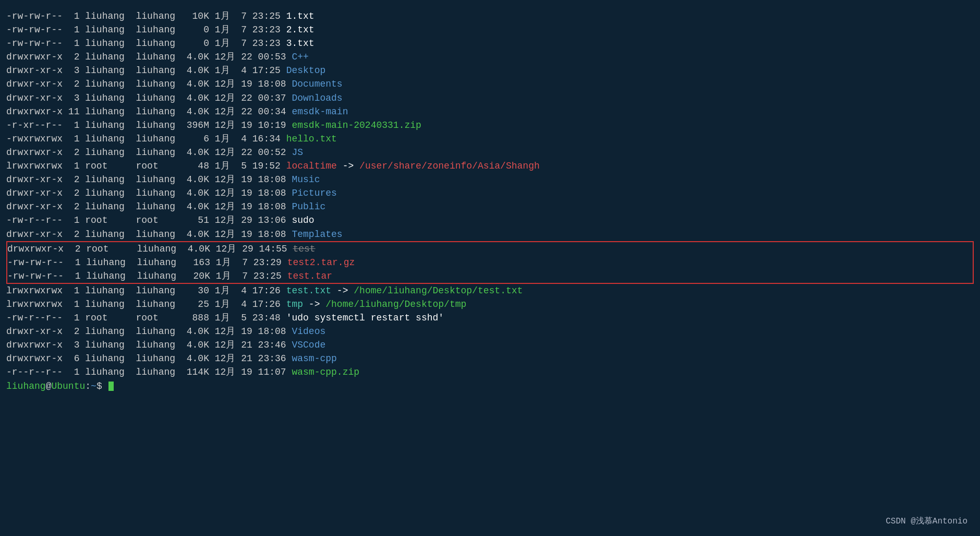  Describe the element at coordinates (490, 345) in the screenshot. I see `list-item: drwxrwxr-x 3 liuhang liuhang 4.0K 12月 21…` at that location.